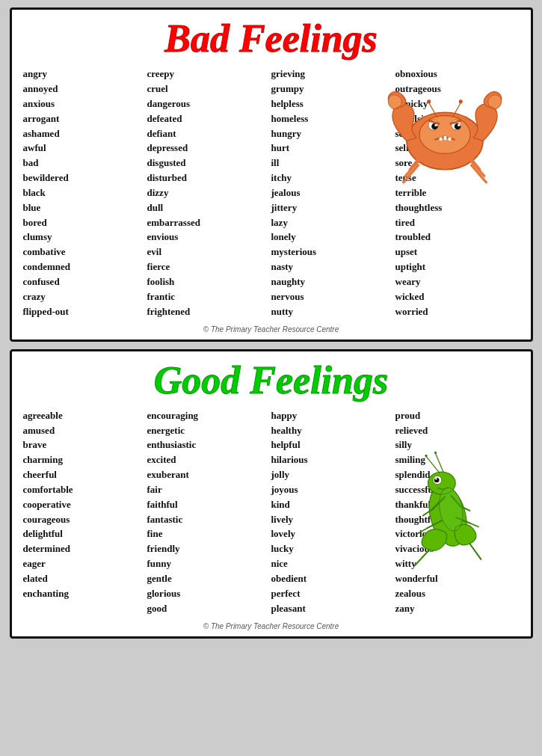 Image resolution: width=542 pixels, height=756 pixels. I want to click on word-item: fantastic, so click(209, 520).